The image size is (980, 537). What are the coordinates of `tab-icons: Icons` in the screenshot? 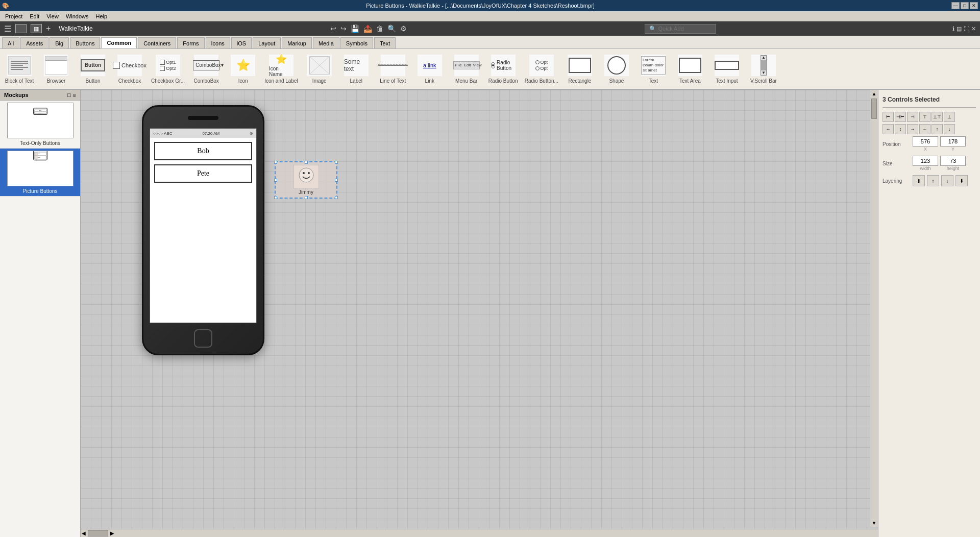 It's located at (218, 43).